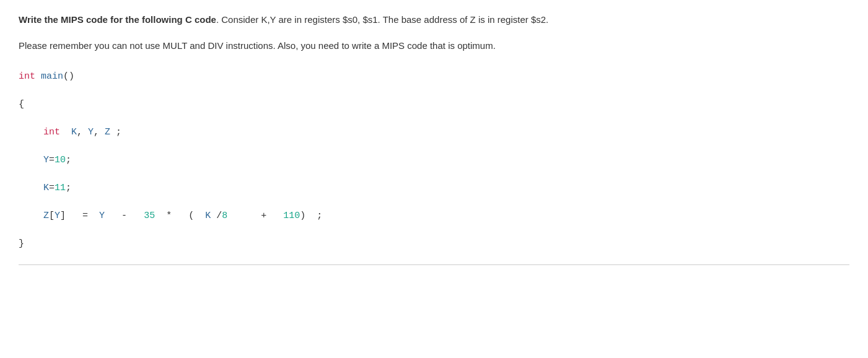 The height and width of the screenshot is (358, 868). Describe the element at coordinates (88, 133) in the screenshot. I see `var-y: Y` at that location.